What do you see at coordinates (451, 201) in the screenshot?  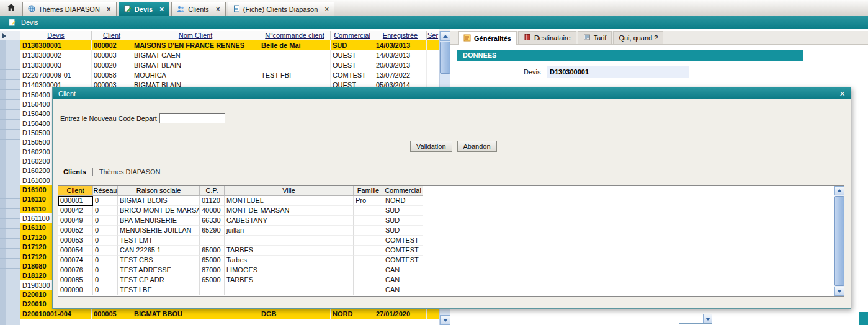 I see `table-row: 0000010BIGMAT BLOIS01120MONTLUELProNORD` at bounding box center [451, 201].